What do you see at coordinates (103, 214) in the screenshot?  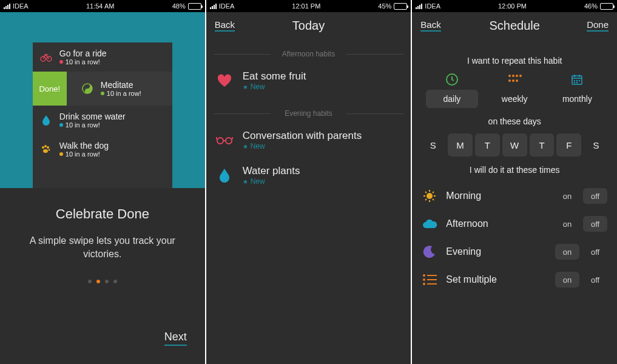 I see `onboarding-heading: Celebrate Done` at bounding box center [103, 214].